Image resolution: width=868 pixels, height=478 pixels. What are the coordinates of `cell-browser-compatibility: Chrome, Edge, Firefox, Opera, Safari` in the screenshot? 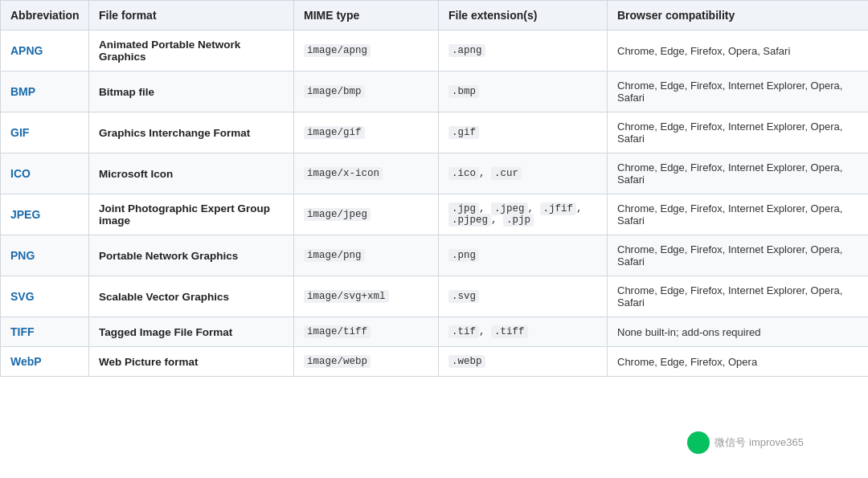 It's located at (738, 51).